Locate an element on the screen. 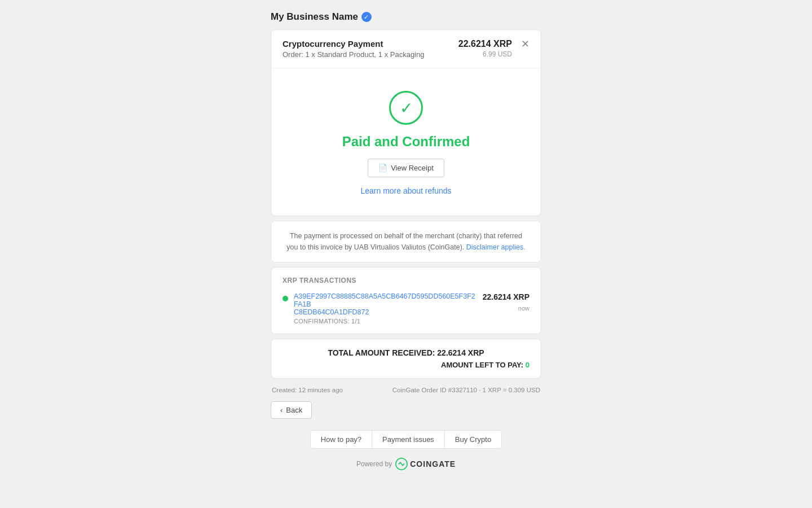 The height and width of the screenshot is (508, 812). payment-issues-link: Payment issues is located at coordinates (408, 439).